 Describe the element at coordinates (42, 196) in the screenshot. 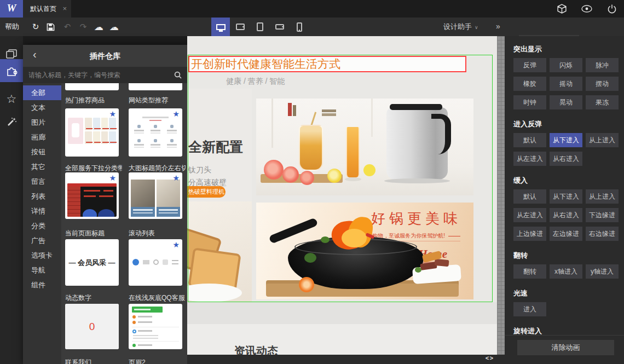

I see `plugin-category-item: 列表` at that location.